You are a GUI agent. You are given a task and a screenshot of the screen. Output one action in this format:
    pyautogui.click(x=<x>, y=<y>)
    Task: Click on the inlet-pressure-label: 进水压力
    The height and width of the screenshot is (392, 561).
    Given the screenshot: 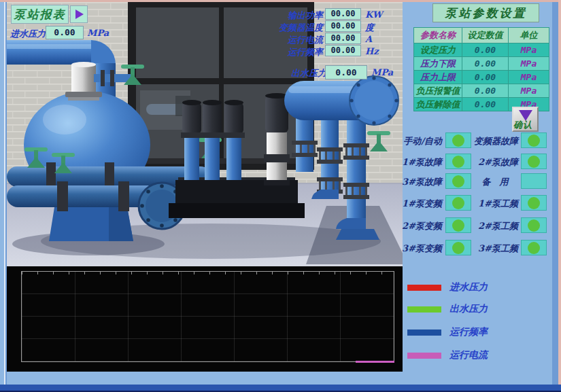 What is the action you would take?
    pyautogui.click(x=28, y=34)
    